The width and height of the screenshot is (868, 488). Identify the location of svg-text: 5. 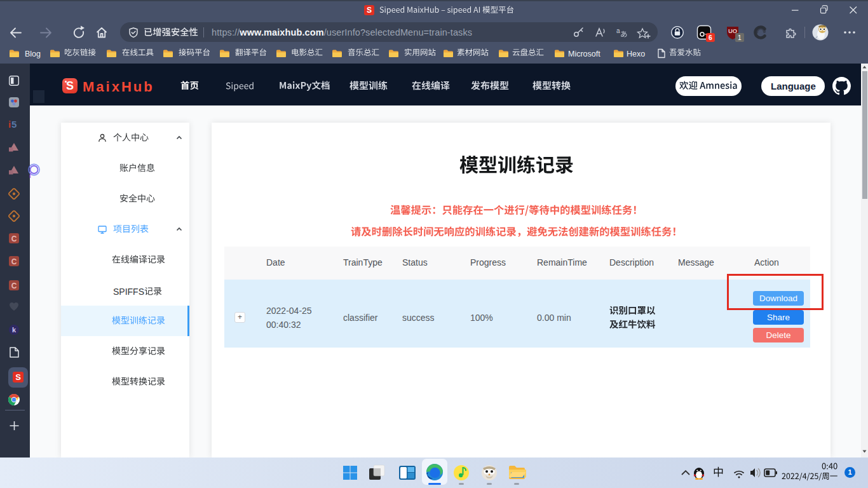
(14, 125).